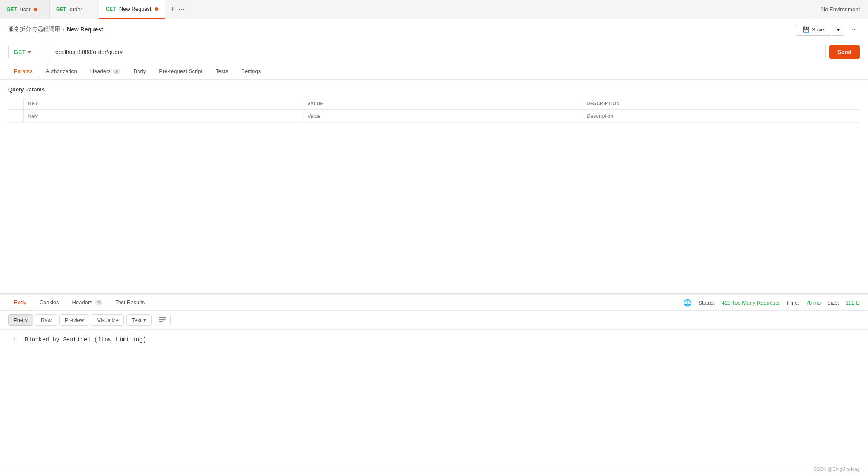  Describe the element at coordinates (163, 116) in the screenshot. I see `params-key-cell` at that location.